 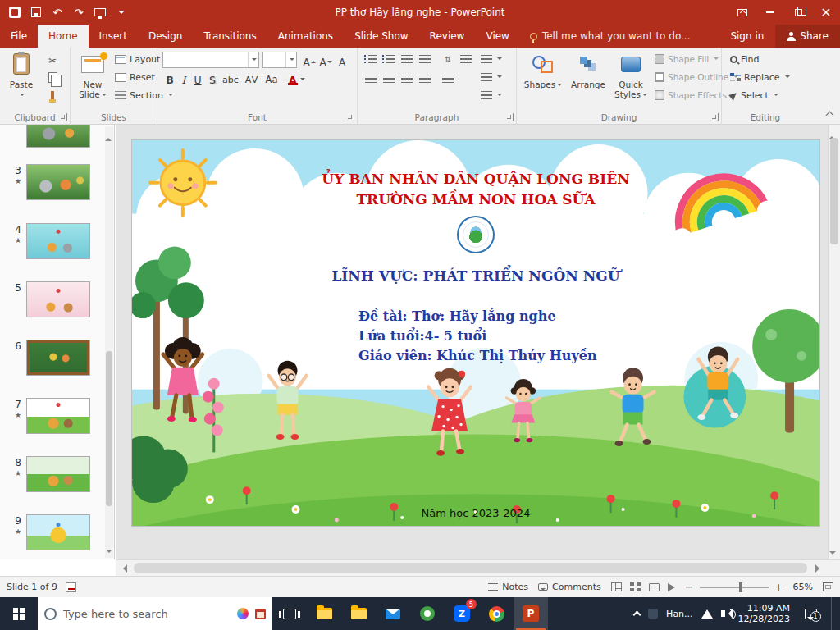 I want to click on taskbar-search-box, so click(x=155, y=614).